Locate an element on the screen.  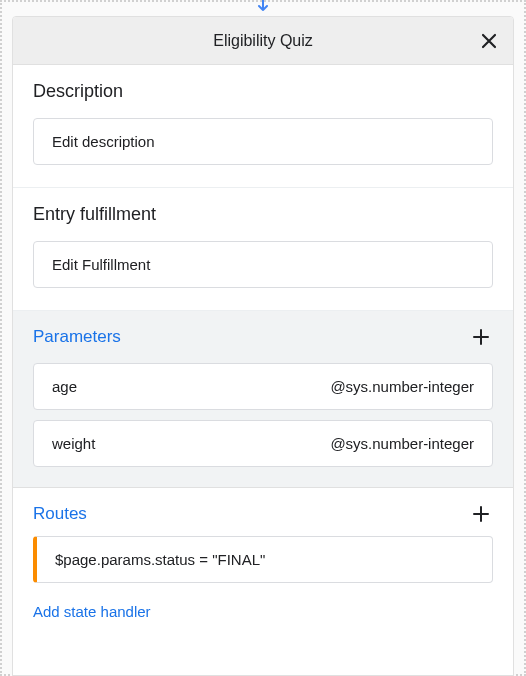
add-state-handler-link: Add state handler is located at coordinates (92, 612).